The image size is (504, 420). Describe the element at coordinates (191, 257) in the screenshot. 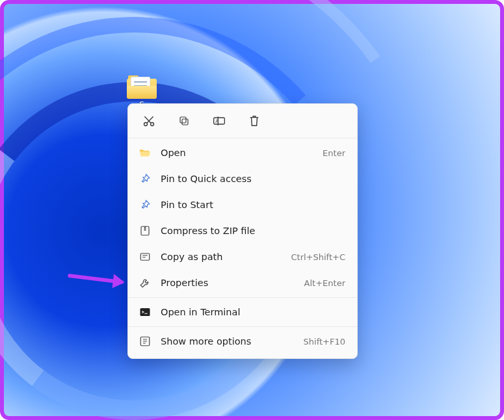

I see `menu-item-label: Copy as path` at that location.